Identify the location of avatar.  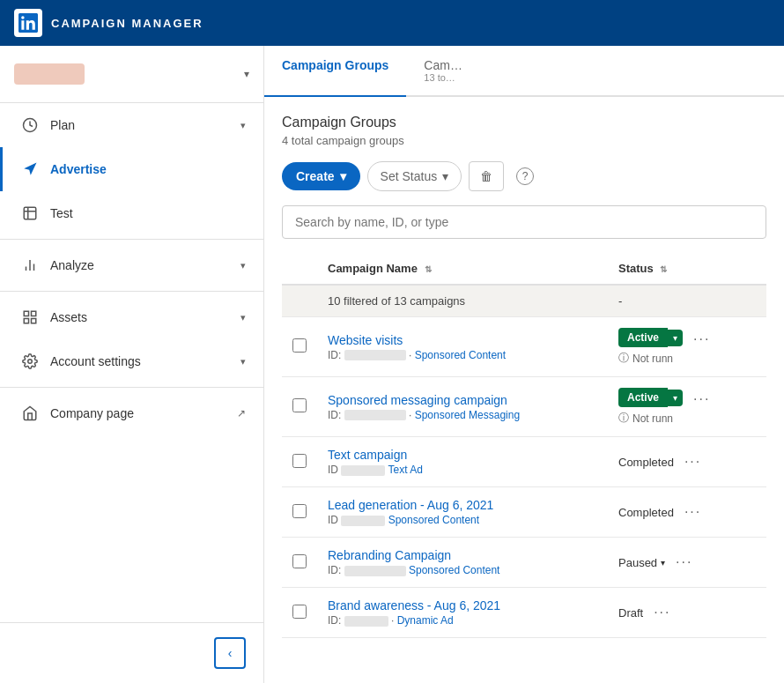
(49, 74).